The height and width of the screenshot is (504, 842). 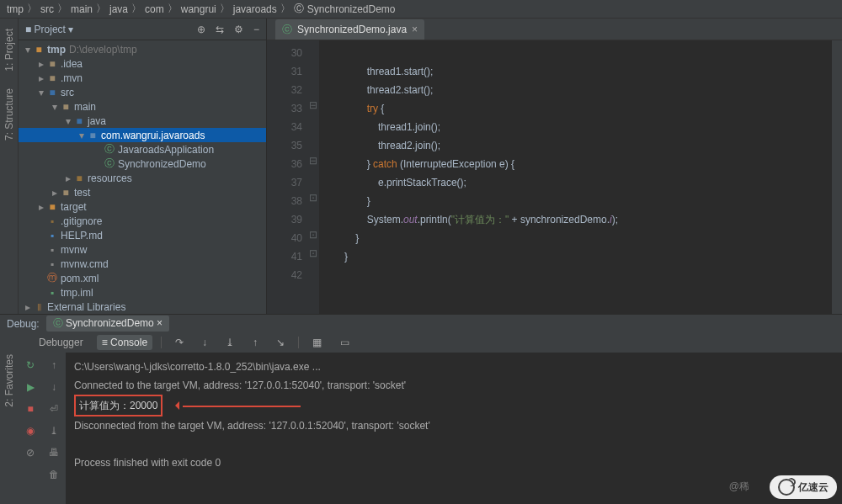 What do you see at coordinates (155, 9) in the screenshot?
I see `bc-item: com` at bounding box center [155, 9].